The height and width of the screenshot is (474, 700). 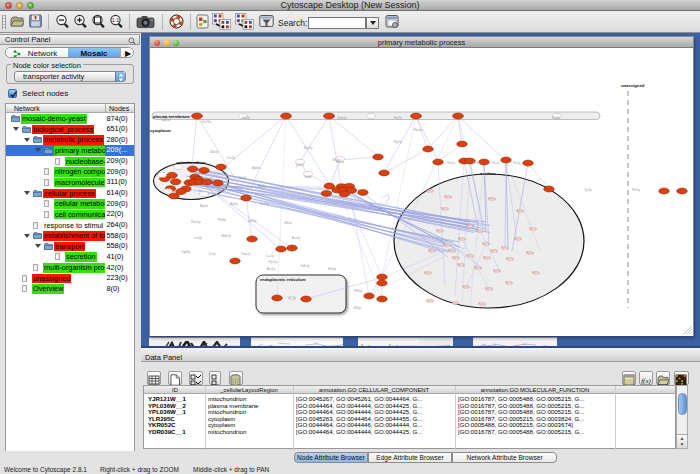 What do you see at coordinates (332, 269) in the screenshot?
I see `svg-text: Hxk1p` at bounding box center [332, 269].